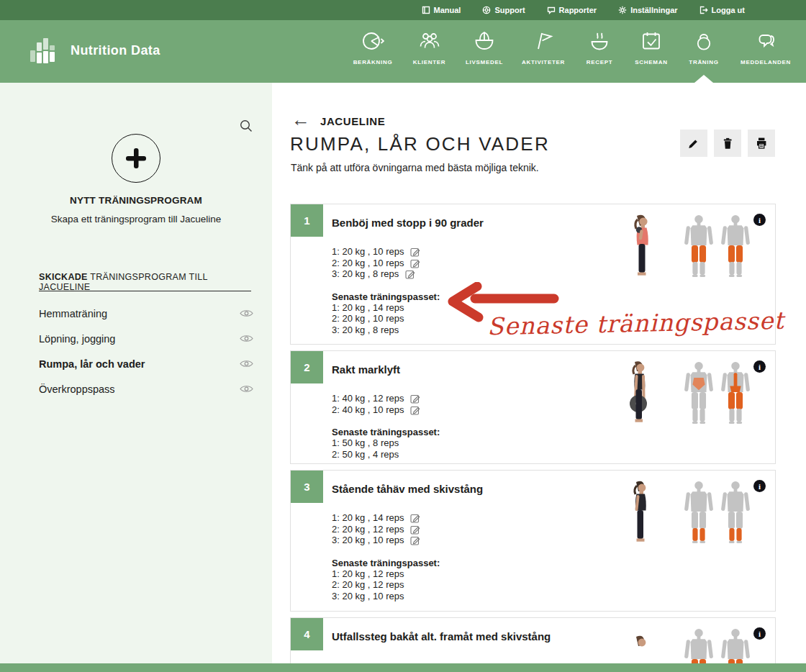 This screenshot has width=806, height=672. What do you see at coordinates (648, 10) in the screenshot?
I see `settings-link: Inställningar` at bounding box center [648, 10].